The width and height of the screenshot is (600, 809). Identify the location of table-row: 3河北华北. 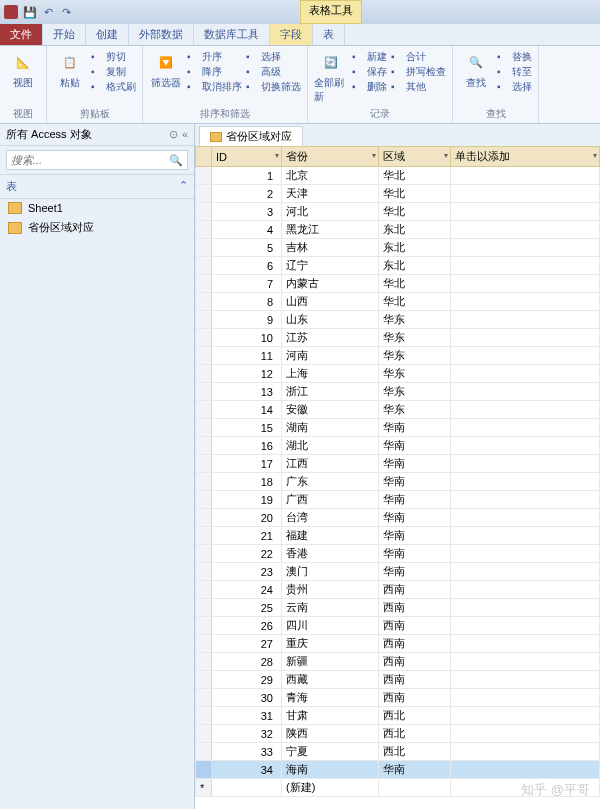
(398, 212).